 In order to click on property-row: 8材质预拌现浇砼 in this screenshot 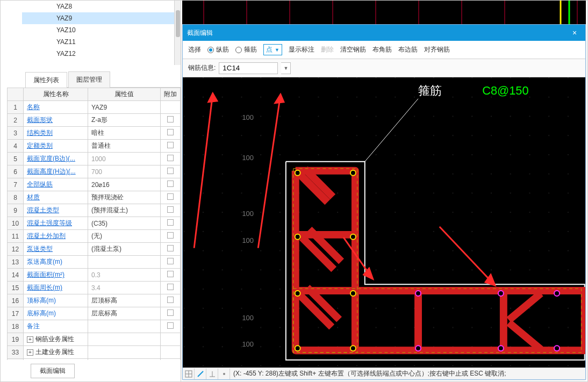, I will do `click(94, 198)`.